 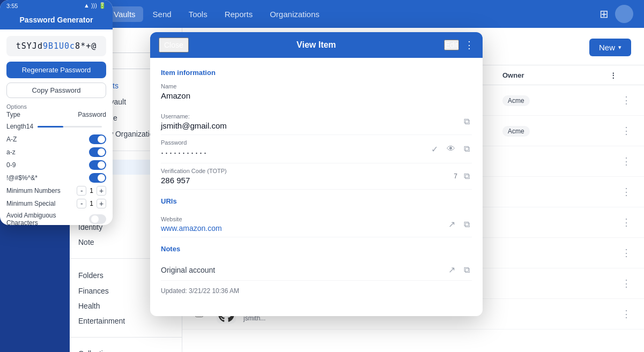 What do you see at coordinates (620, 75) in the screenshot?
I see `actions-col-header: ⋮` at bounding box center [620, 75].